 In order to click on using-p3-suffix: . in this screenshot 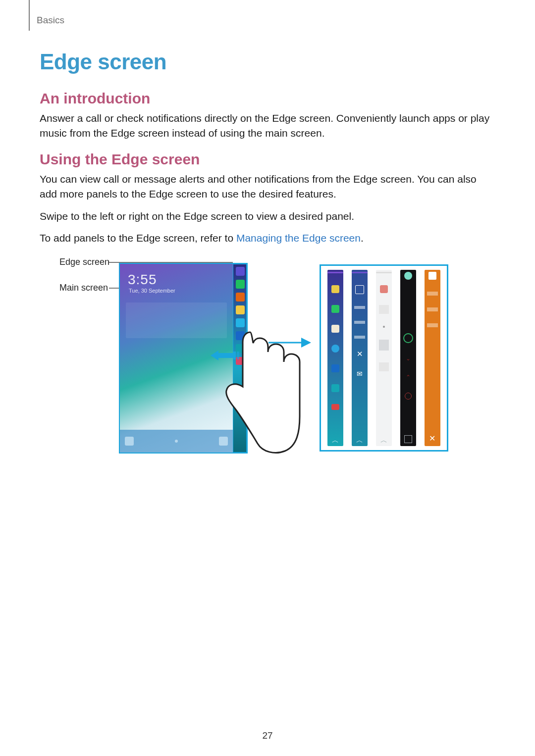, I will do `click(362, 238)`.